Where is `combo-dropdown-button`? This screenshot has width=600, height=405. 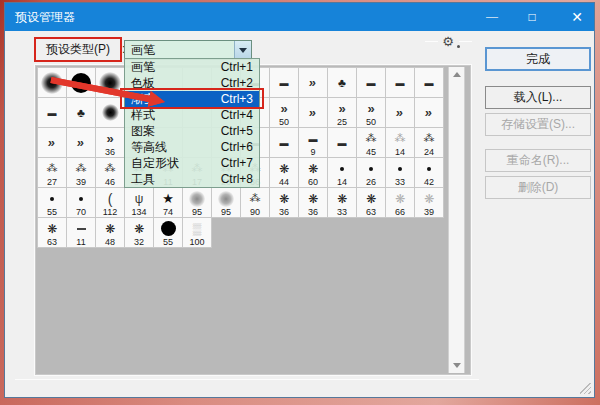 combo-dropdown-button is located at coordinates (242, 50).